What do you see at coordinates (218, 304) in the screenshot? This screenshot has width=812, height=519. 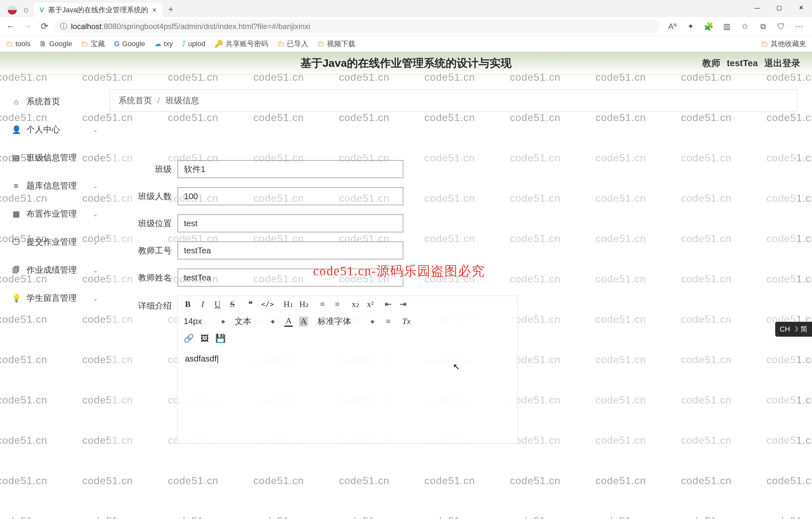 I see `underline-button: U` at bounding box center [218, 304].